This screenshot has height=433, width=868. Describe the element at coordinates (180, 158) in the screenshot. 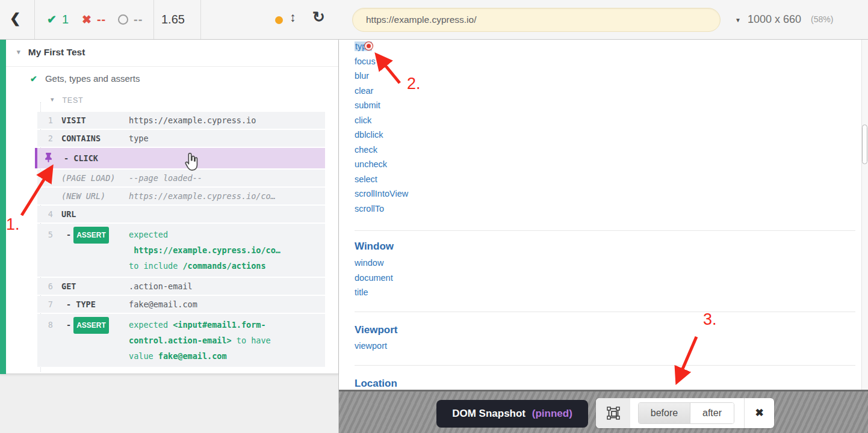

I see `command-row: - CLICK` at that location.